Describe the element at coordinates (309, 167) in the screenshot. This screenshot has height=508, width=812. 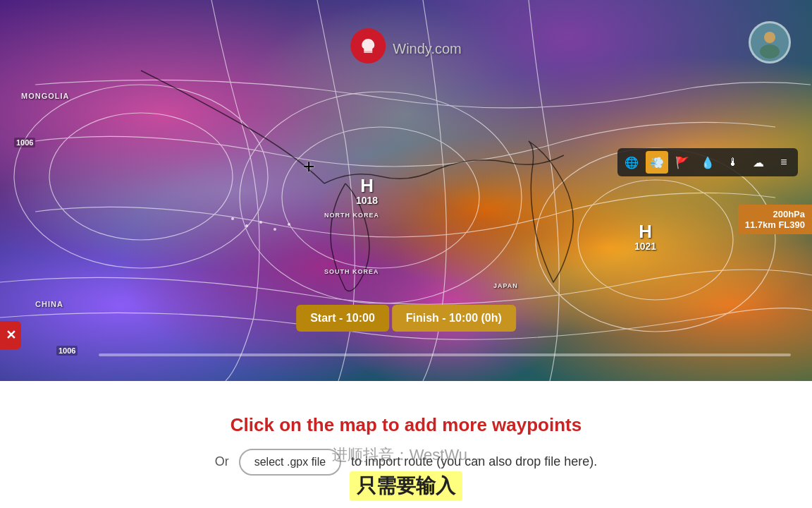
I see `crosshair-icon: +` at that location.